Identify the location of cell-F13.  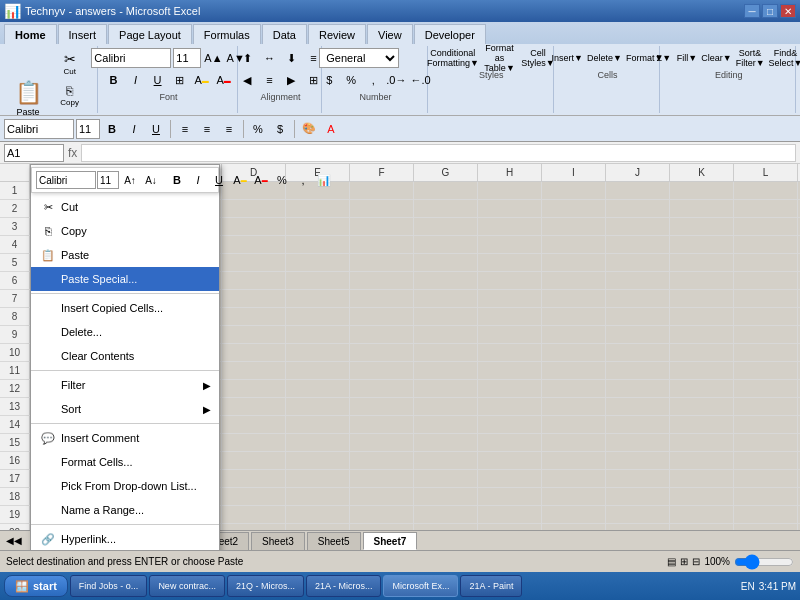
(382, 406).